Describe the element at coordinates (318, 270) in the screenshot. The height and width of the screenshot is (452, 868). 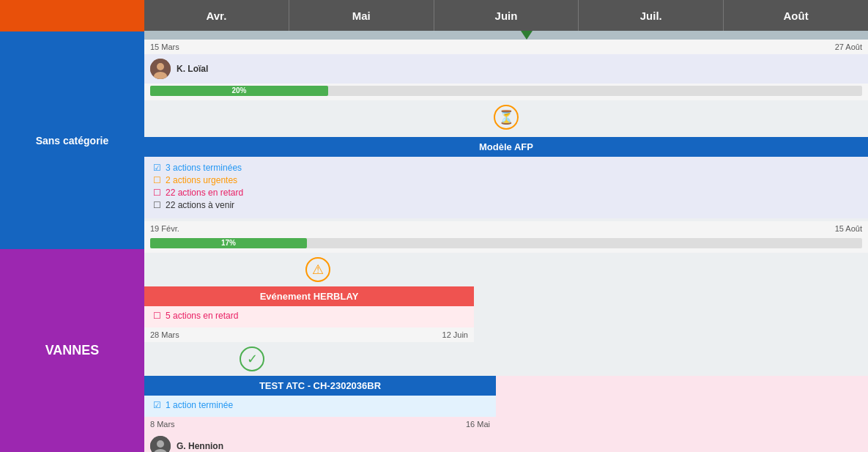
I see `warning-icon: ⚠` at that location.